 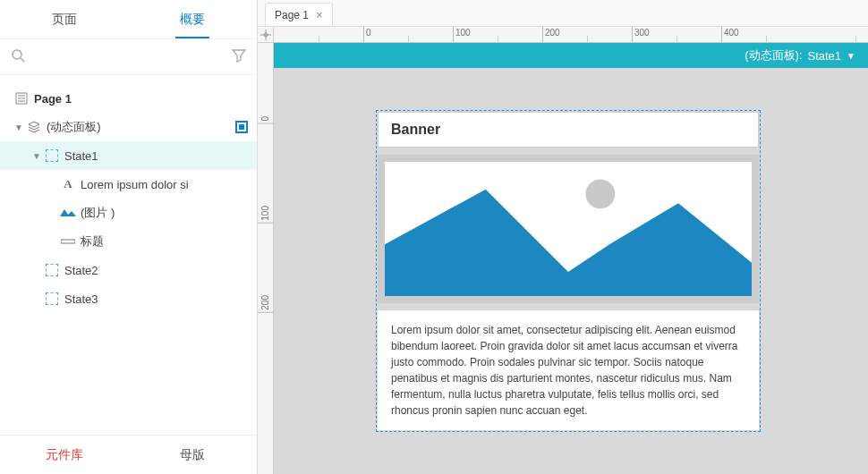 I want to click on state-header-state: State1, so click(x=825, y=55).